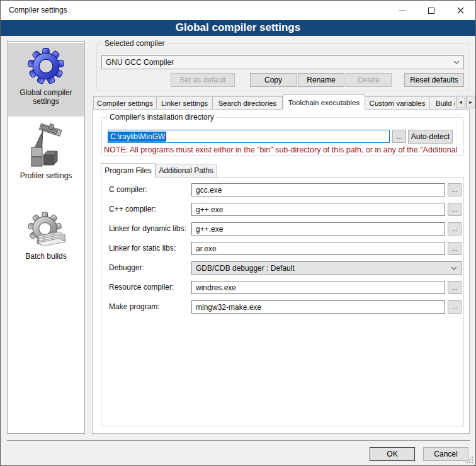  Describe the element at coordinates (238, 28) in the screenshot. I see `dialog-header: Global compiler settings` at that location.